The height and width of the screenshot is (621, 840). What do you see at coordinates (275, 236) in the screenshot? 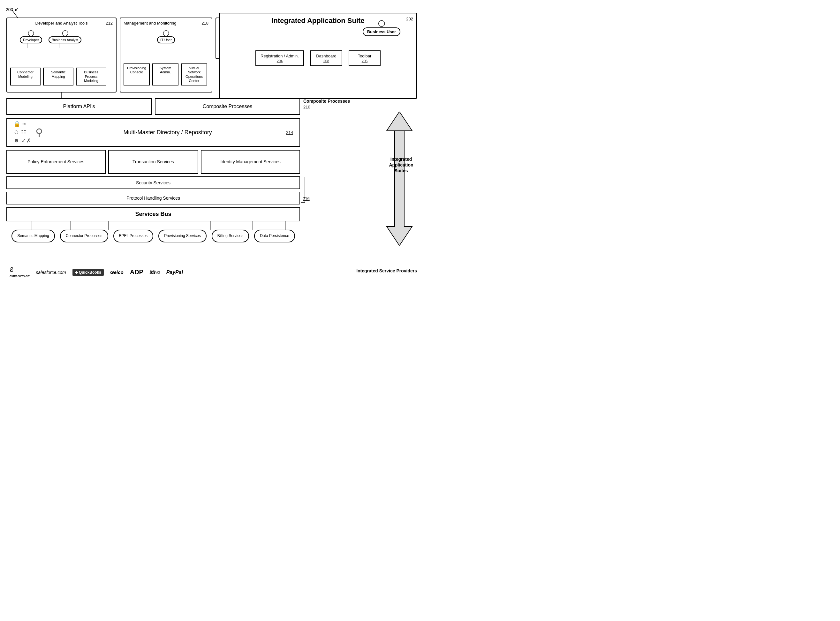
I see `data-persistence-oval: Data Persistence` at bounding box center [275, 236].